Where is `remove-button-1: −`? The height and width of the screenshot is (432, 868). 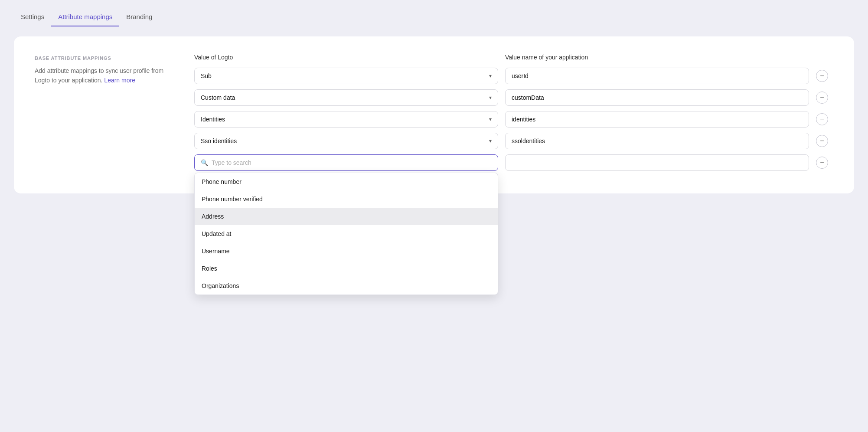
remove-button-1: − is located at coordinates (822, 76).